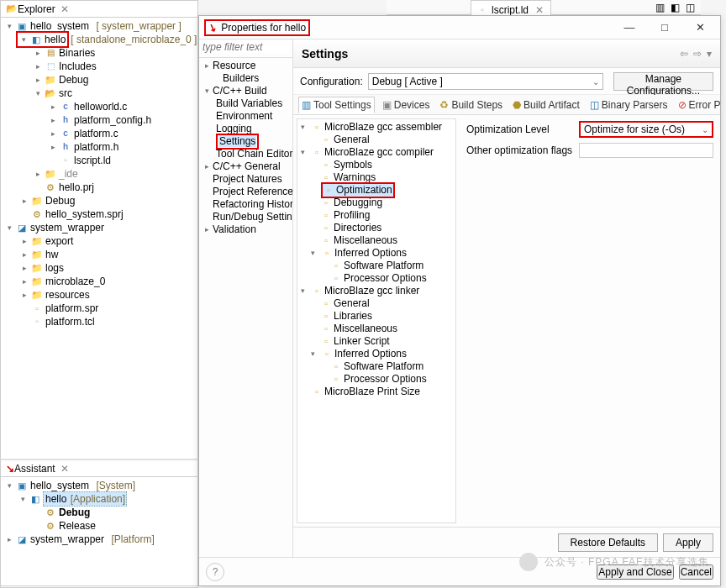 The width and height of the screenshot is (726, 588). I want to click on cat-refactoring: Refactoring History, so click(247, 205).